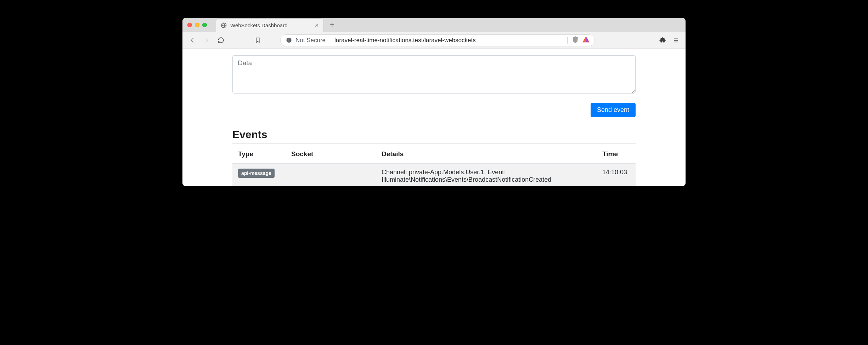  What do you see at coordinates (190, 25) in the screenshot?
I see `close-window-button` at bounding box center [190, 25].